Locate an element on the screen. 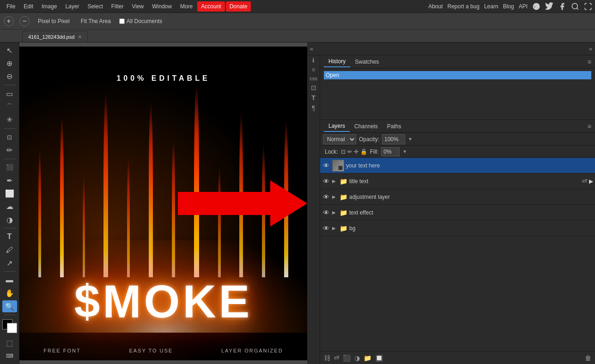 This screenshot has height=364, width=595. fill-arrow: ▼ is located at coordinates (405, 151).